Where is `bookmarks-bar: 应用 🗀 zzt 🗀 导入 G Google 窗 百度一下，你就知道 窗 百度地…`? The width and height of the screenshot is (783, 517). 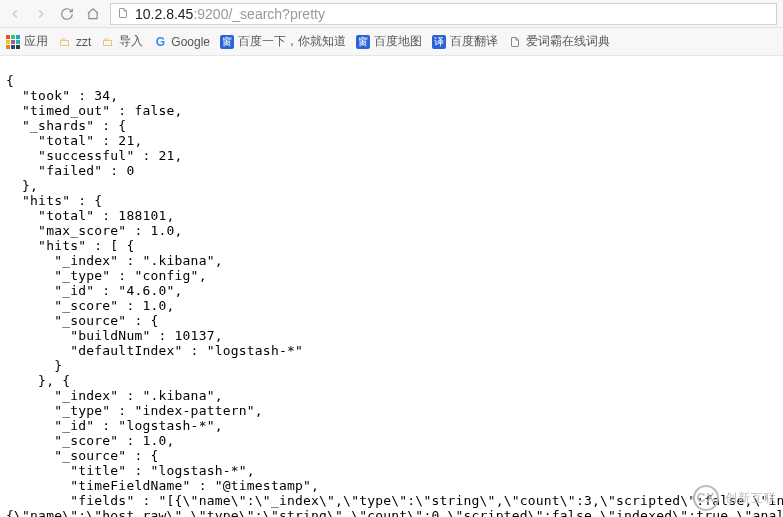 bookmarks-bar: 应用 🗀 zzt 🗀 导入 G Google 窗 百度一下，你就知道 窗 百度地… is located at coordinates (392, 42).